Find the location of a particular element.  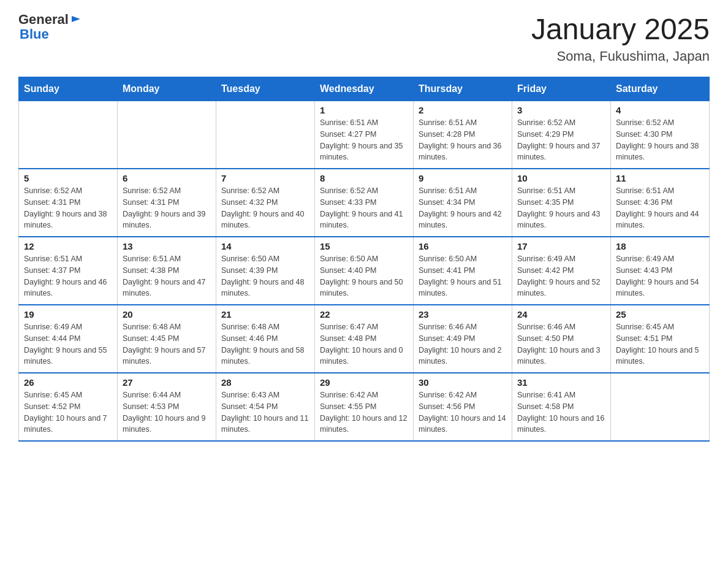

page-header: General Blue January 2025 Soma, Fukushim… is located at coordinates (364, 38).